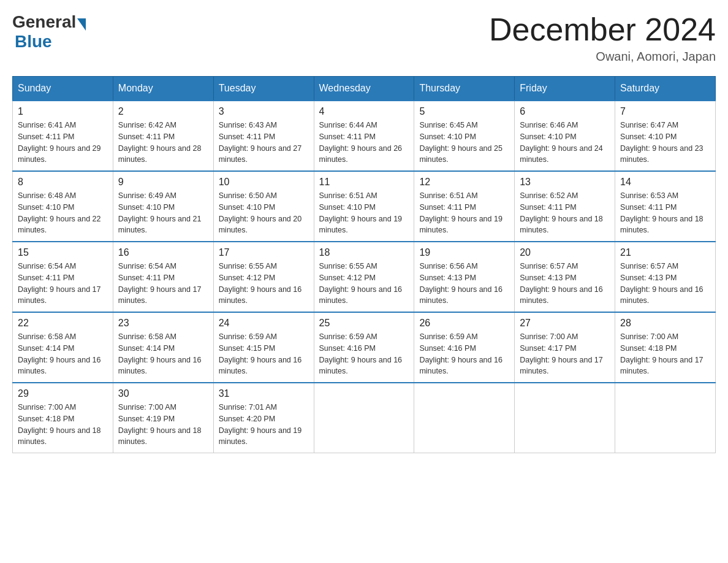 The image size is (728, 563). Describe the element at coordinates (163, 206) in the screenshot. I see `calendar-cell: 9 Sunrise: 6:49 AM Sunset: 4:10 PM Dayli…` at that location.